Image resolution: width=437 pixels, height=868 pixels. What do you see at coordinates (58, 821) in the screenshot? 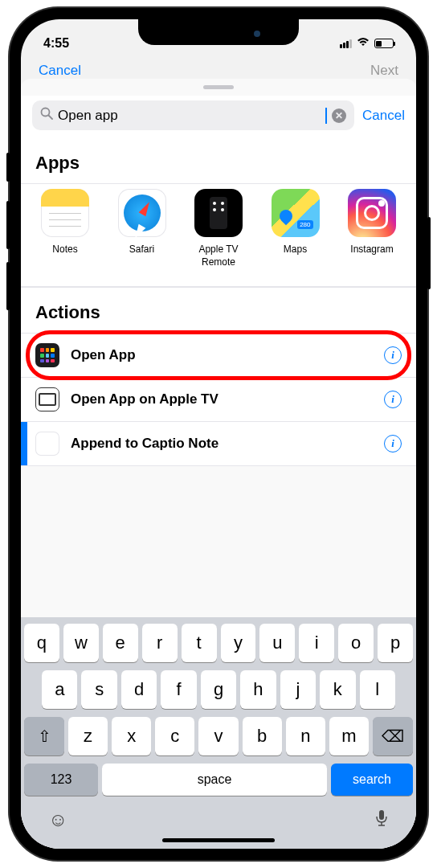
I see `emoji-button: ☺` at bounding box center [58, 821].